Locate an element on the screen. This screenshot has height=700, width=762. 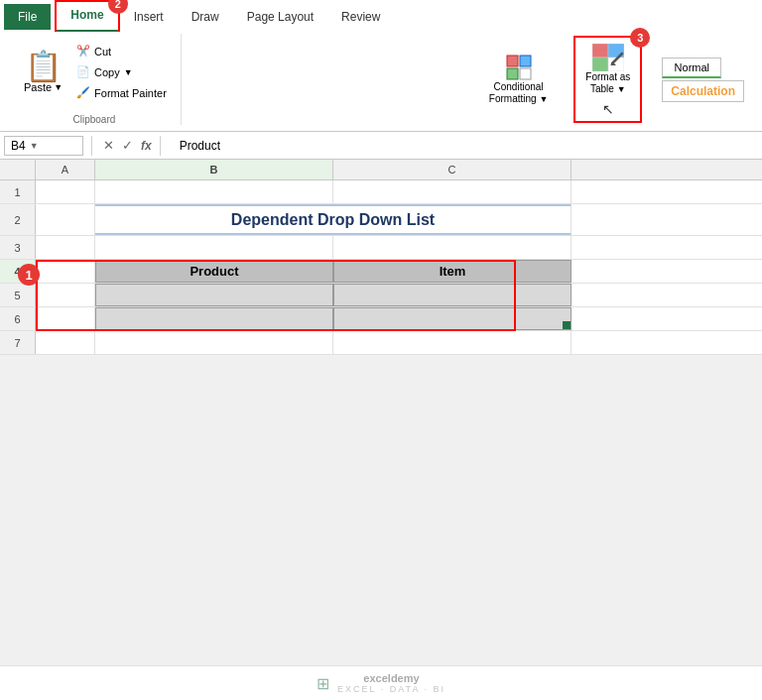
row-header-1: 1 is located at coordinates (18, 192).